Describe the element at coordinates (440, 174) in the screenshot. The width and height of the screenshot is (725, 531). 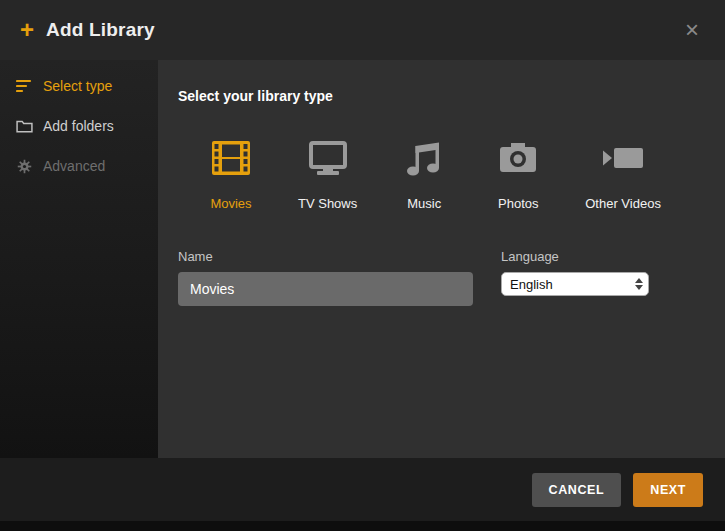
I see `library-type-row: Movies TV Shows` at that location.